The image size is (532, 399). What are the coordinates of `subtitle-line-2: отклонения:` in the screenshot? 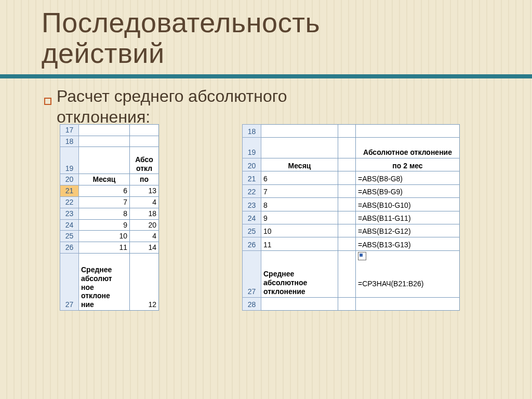 It's located at (103, 117).